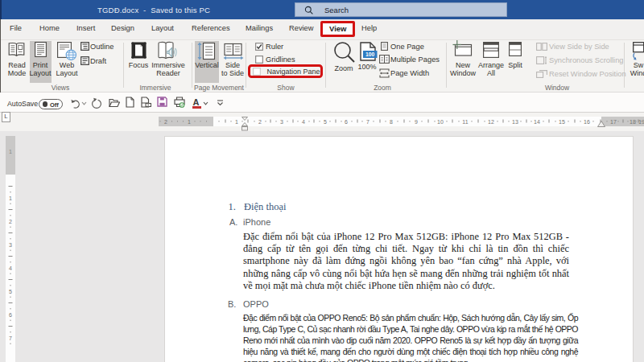 This screenshot has height=362, width=644. Describe the element at coordinates (633, 122) in the screenshot. I see `svg-text: 18` at that location.